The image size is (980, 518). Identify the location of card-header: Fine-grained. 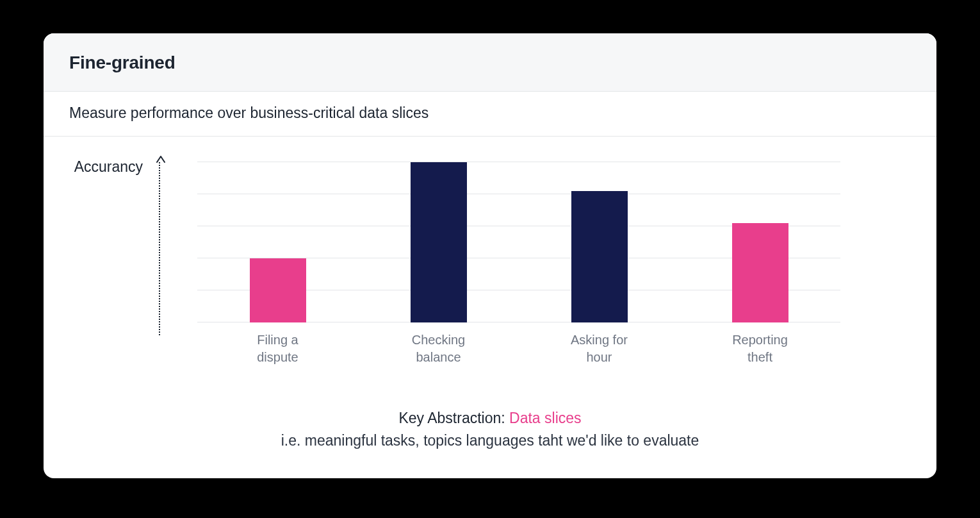
(490, 63).